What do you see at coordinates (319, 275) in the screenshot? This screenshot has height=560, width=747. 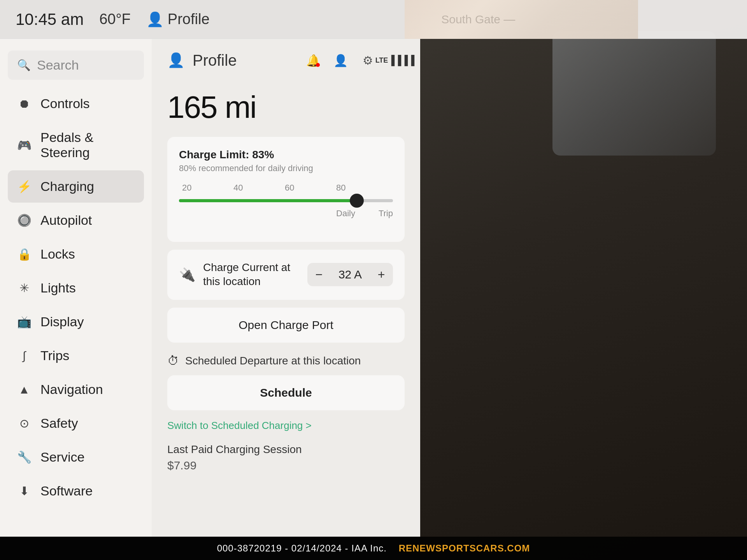 I see `minus-icon: −` at bounding box center [319, 275].